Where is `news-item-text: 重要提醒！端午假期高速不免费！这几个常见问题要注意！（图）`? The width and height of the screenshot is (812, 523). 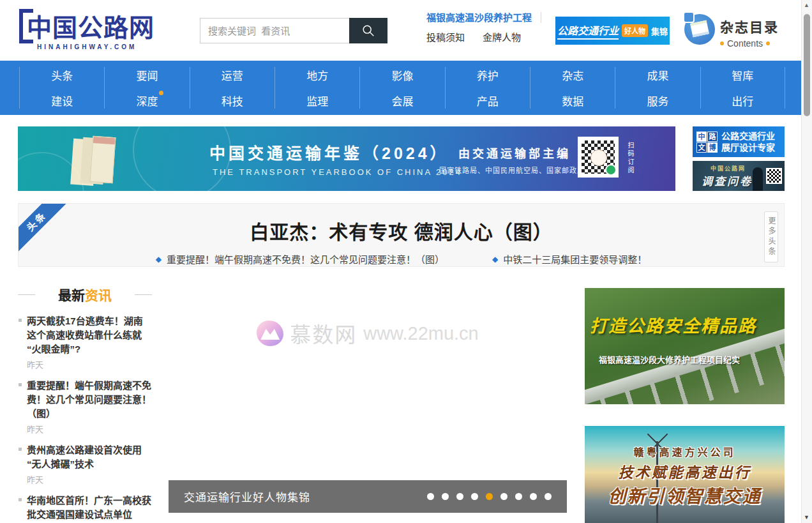
news-item-text: 重要提醒！端午假期高速不免费！这几个常见问题要注意！（图） is located at coordinates (89, 400).